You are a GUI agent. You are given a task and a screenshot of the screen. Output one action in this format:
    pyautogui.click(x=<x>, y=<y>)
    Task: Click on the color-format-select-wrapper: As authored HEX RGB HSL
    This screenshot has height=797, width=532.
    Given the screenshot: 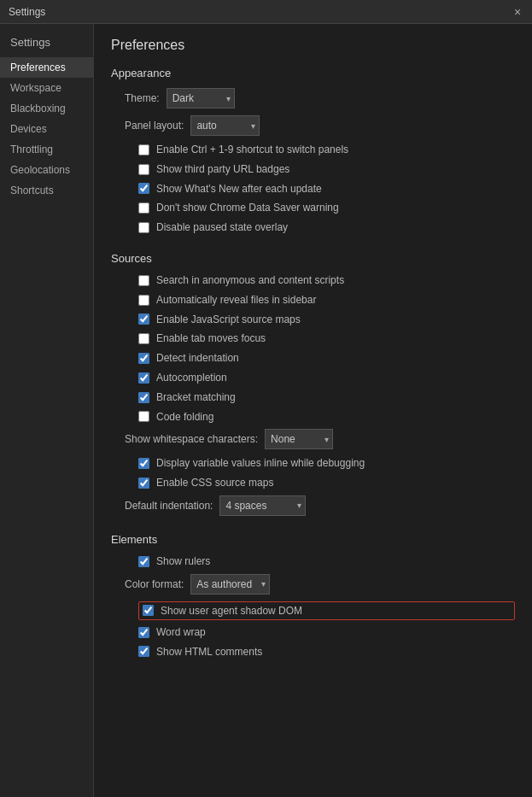 What is the action you would take?
    pyautogui.click(x=231, y=584)
    